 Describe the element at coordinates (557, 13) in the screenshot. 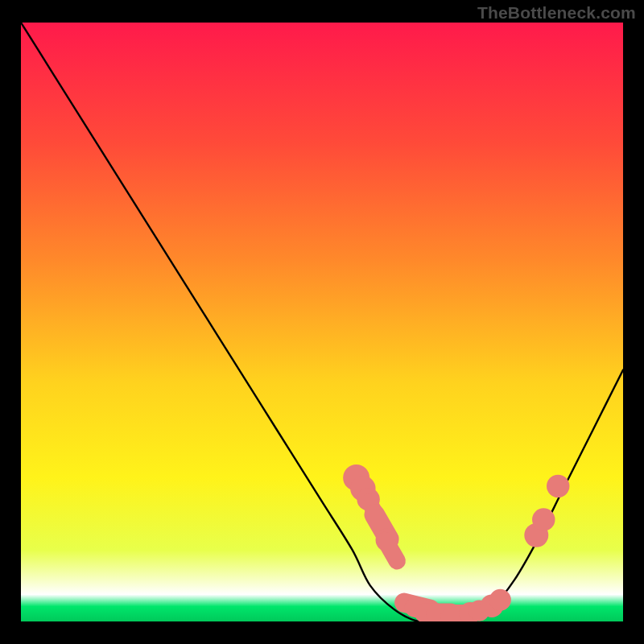

I see `watermark-label: TheBottleneck.com` at that location.